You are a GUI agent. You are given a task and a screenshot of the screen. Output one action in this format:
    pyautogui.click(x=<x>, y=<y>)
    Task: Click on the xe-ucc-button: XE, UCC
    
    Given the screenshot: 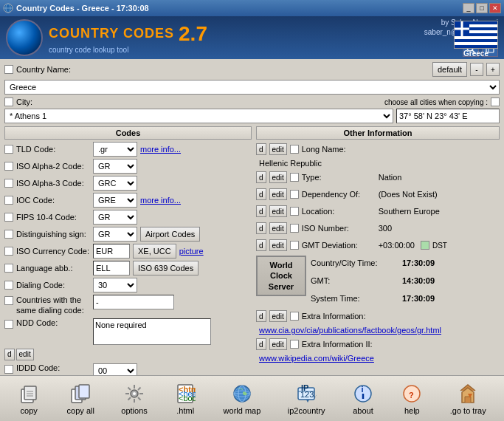 What is the action you would take?
    pyautogui.click(x=155, y=251)
    